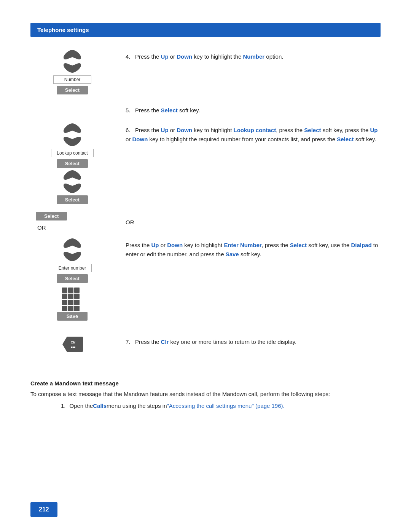  Describe the element at coordinates (72, 200) in the screenshot. I see `select-btn-6b: Select` at that location.